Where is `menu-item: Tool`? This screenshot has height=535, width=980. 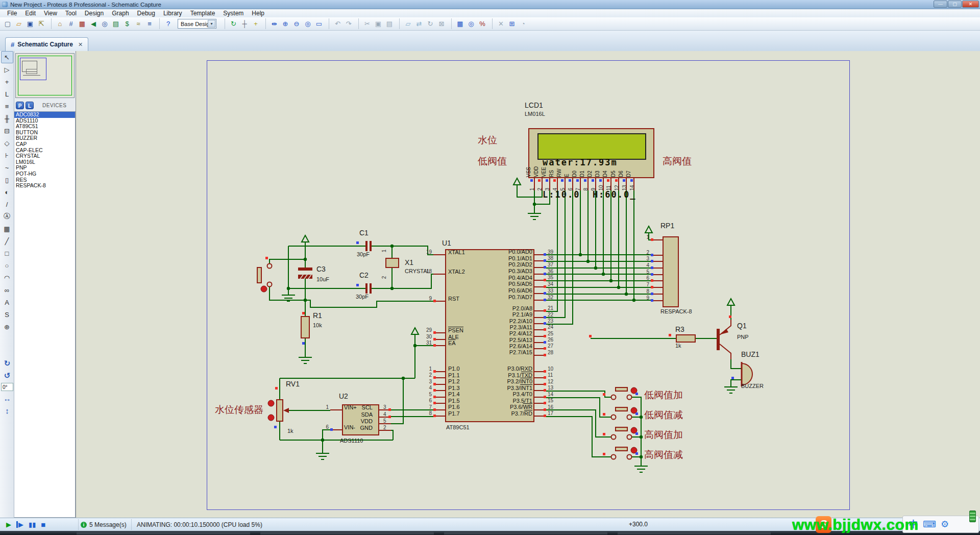
menu-item: Tool is located at coordinates (71, 13).